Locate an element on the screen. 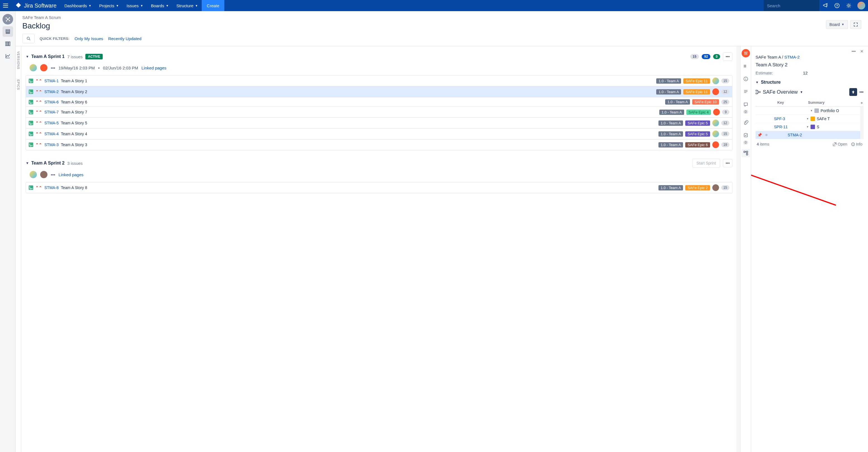 Image resolution: width=868 pixels, height=452 pixels. sprint-inprogress-pill: 92 is located at coordinates (706, 57).